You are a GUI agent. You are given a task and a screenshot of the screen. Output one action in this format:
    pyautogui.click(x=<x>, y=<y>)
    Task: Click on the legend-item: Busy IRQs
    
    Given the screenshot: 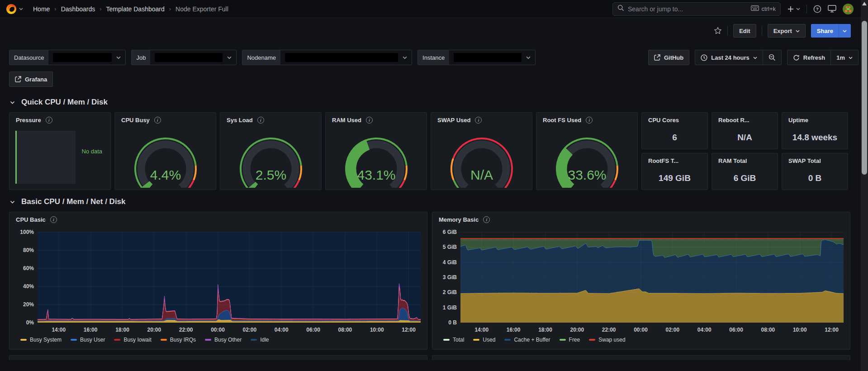 What is the action you would take?
    pyautogui.click(x=178, y=340)
    